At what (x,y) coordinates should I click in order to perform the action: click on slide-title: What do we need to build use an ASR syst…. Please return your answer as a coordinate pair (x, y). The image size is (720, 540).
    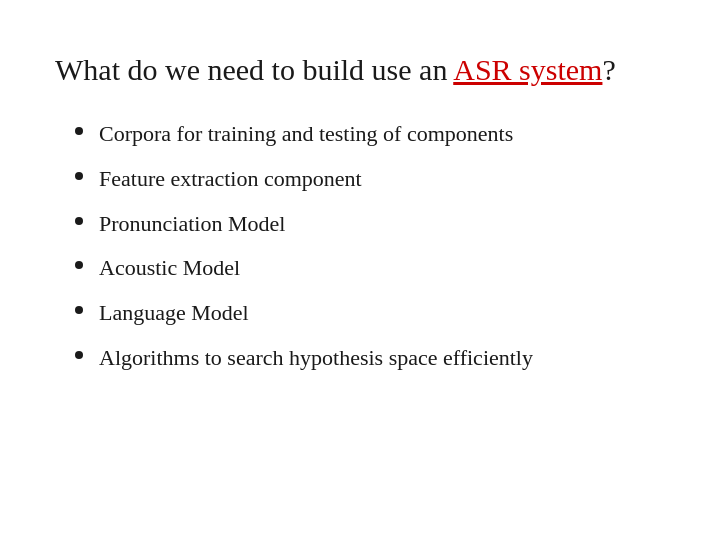
    Looking at the image, I should click on (360, 70).